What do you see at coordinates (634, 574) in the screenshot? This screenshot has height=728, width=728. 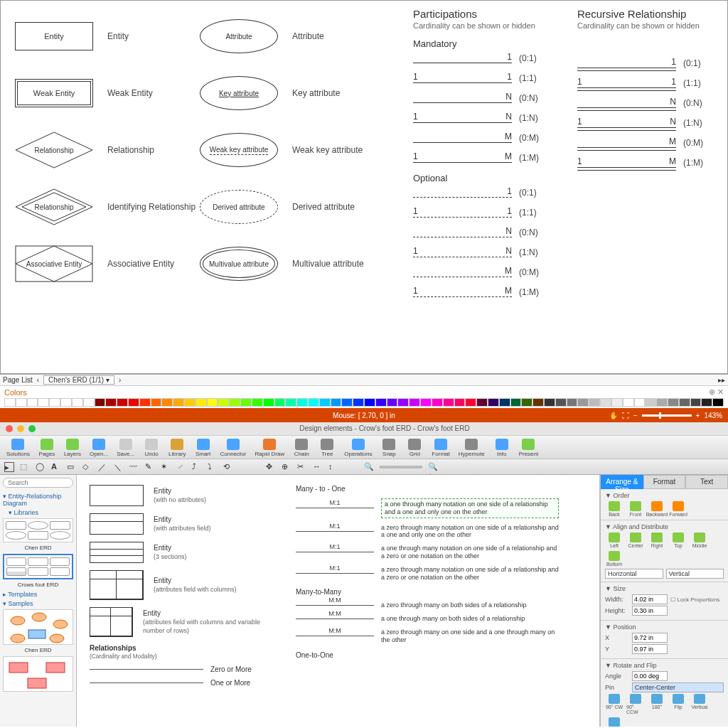 I see `horizontal-select: Horizontal` at bounding box center [634, 574].